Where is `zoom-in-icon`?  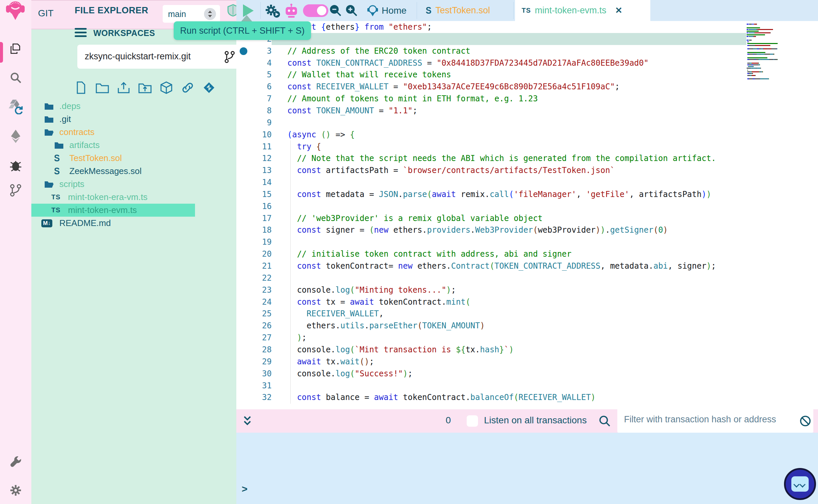 zoom-in-icon is located at coordinates (352, 11).